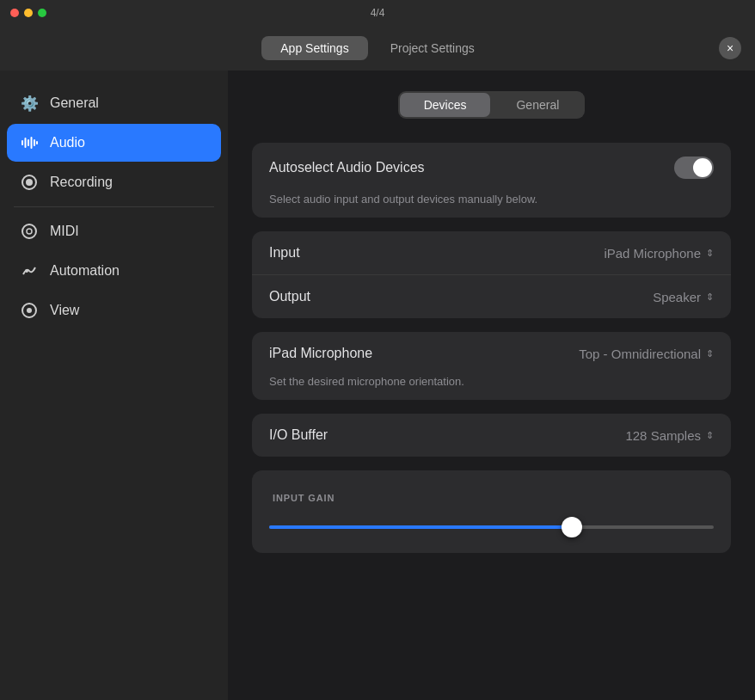 The width and height of the screenshot is (755, 700). I want to click on autoselect-card: Autoselect Audio Devices Select audio in…, so click(492, 181).